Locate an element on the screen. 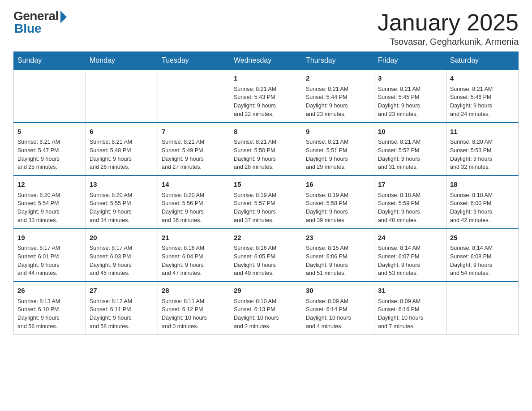 This screenshot has width=532, height=411. calendar-cell: 8Sunrise: 8:21 AM Sunset: 5:50 PM Daylig… is located at coordinates (266, 150).